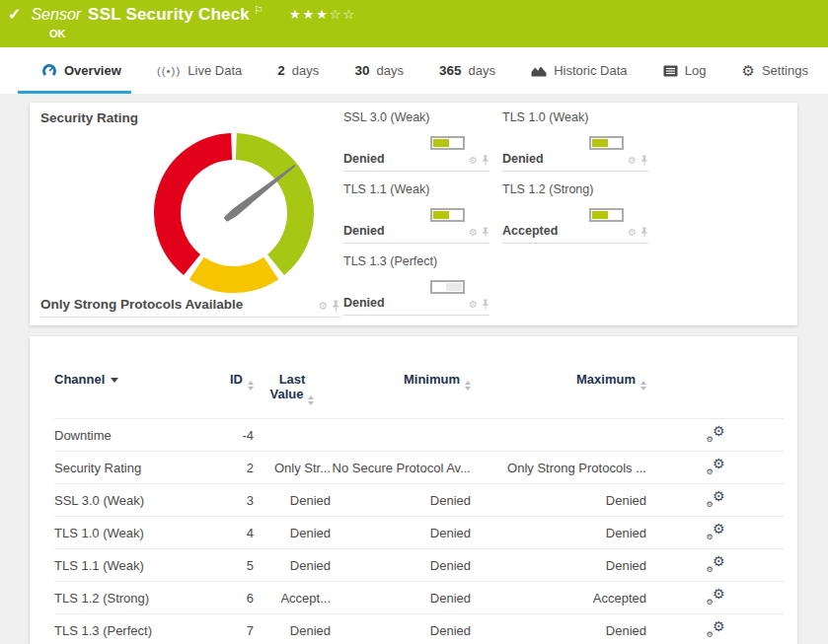 Image resolution: width=828 pixels, height=644 pixels. What do you see at coordinates (401, 436) in the screenshot?
I see `cell-minimum` at bounding box center [401, 436].